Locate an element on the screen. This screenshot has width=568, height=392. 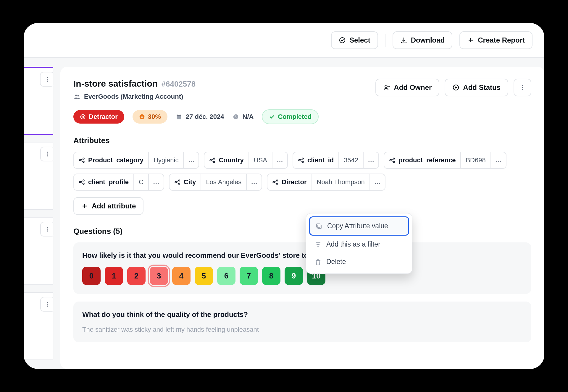
add-attribute-label: Add attribute is located at coordinates (114, 206).